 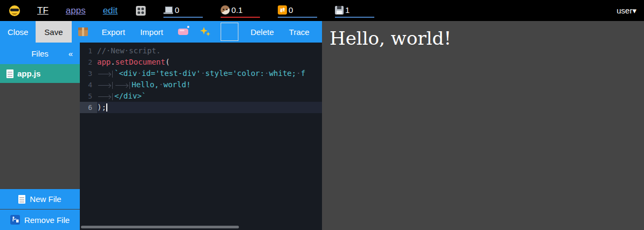 I want to click on user-menu: user▾, so click(x=627, y=11).